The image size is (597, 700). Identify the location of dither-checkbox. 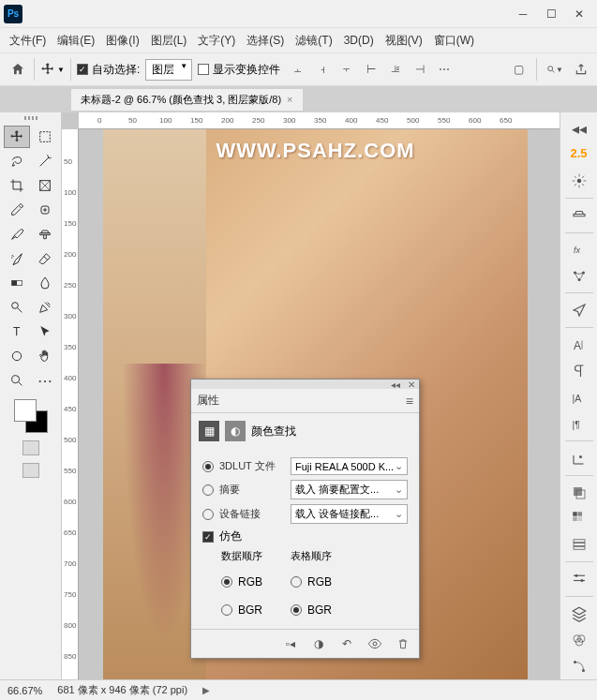
(208, 537).